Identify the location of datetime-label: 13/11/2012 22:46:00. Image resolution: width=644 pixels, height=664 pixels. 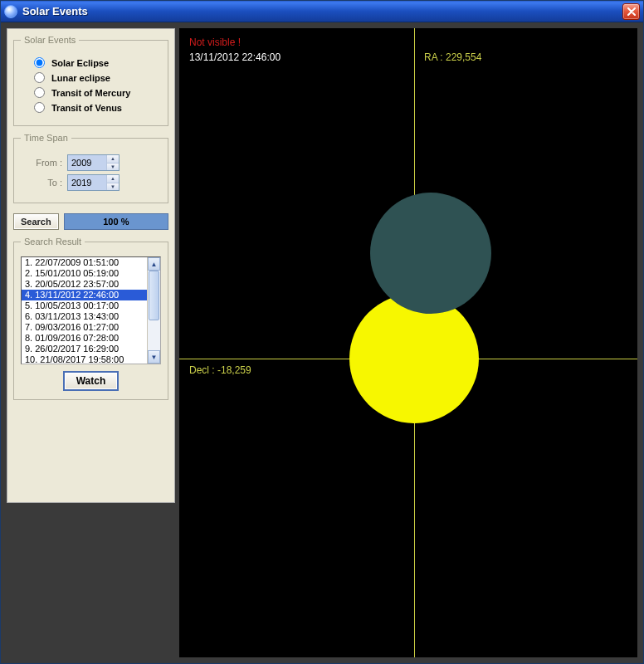
(235, 57).